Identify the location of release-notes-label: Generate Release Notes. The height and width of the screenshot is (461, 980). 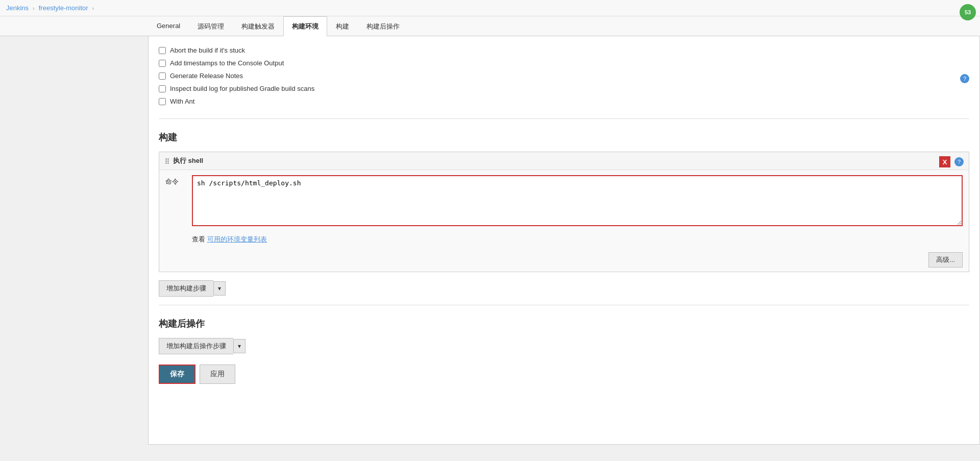
(206, 76).